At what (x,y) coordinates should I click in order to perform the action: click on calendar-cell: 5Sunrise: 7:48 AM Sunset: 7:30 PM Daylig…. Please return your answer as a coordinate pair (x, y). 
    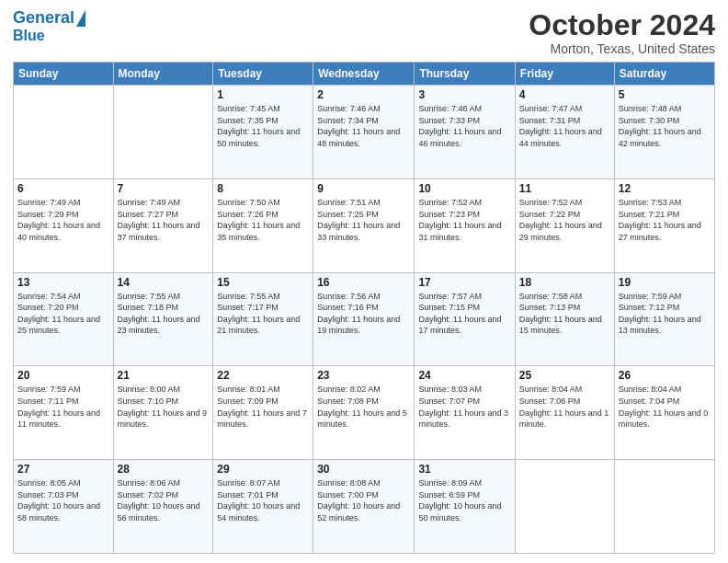
    Looking at the image, I should click on (664, 132).